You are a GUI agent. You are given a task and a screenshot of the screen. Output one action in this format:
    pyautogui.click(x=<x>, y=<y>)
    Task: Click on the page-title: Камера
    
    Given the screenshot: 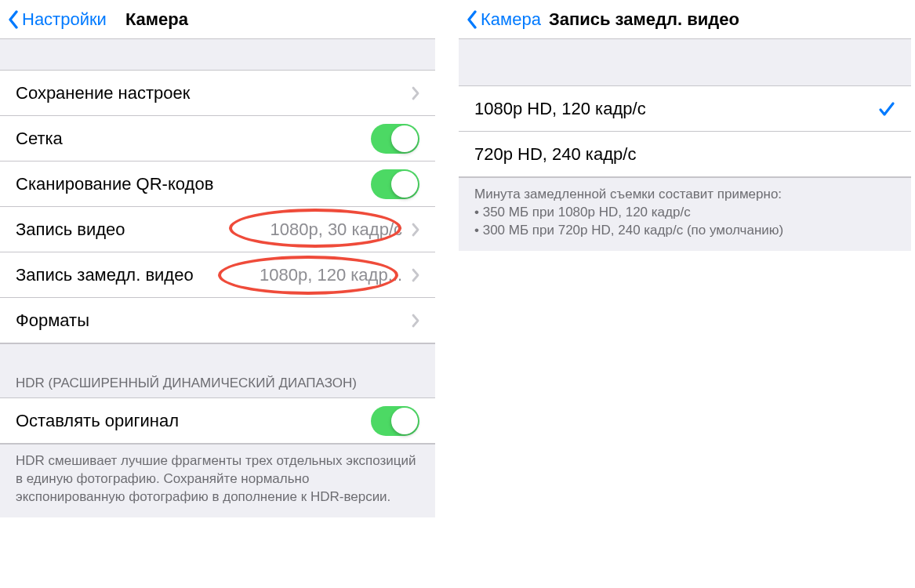 What is the action you would take?
    pyautogui.click(x=157, y=20)
    